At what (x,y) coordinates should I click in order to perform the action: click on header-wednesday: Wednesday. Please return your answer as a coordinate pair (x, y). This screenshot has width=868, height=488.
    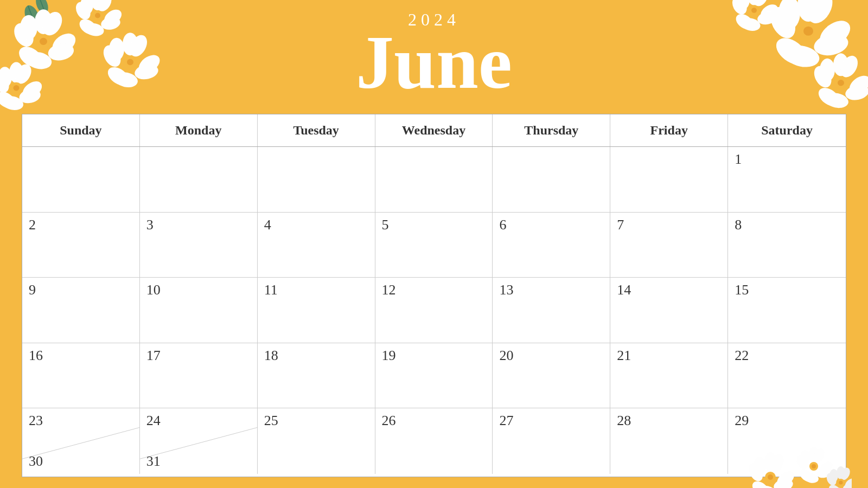
    Looking at the image, I should click on (434, 130).